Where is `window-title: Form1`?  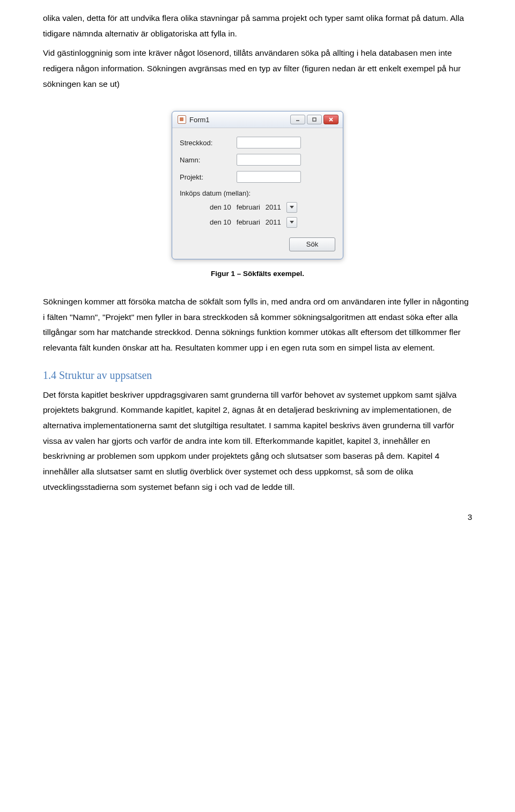 window-title: Form1 is located at coordinates (240, 120).